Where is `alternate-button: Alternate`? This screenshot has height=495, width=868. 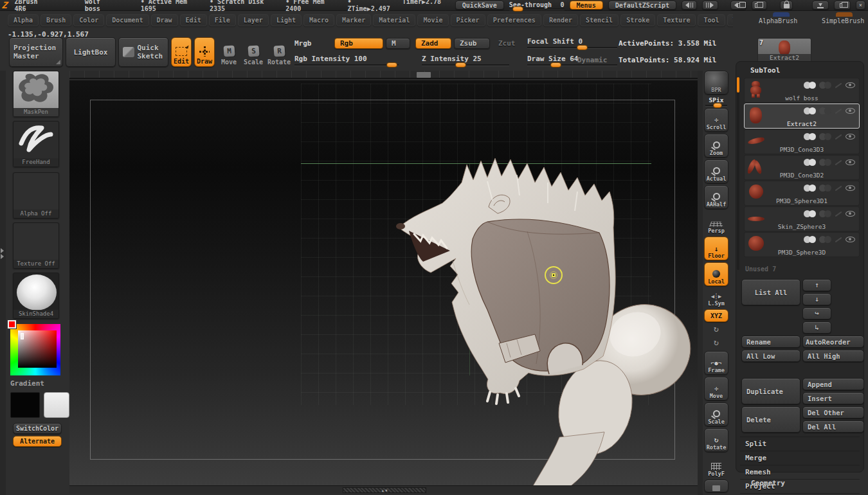 alternate-button: Alternate is located at coordinates (37, 441).